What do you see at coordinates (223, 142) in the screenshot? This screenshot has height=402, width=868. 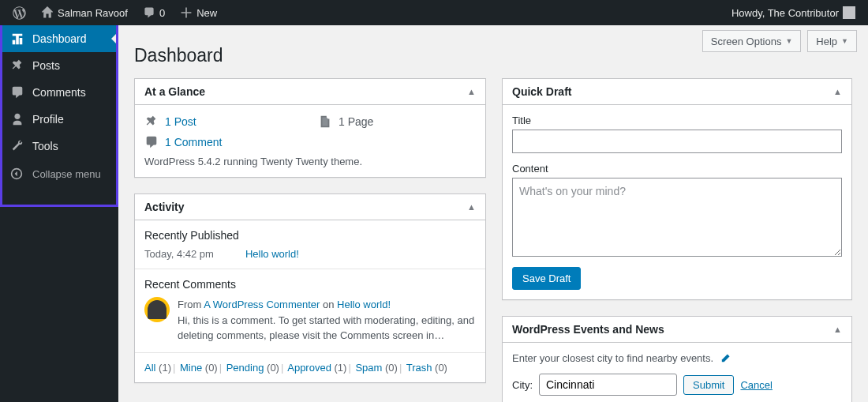 I see `glance-comments: 1 Comment` at bounding box center [223, 142].